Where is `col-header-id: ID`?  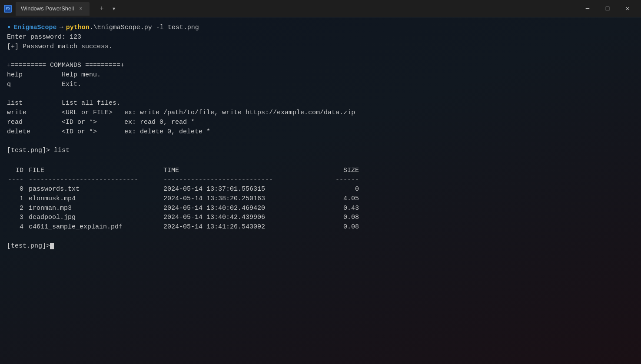
col-header-id: ID is located at coordinates (18, 171).